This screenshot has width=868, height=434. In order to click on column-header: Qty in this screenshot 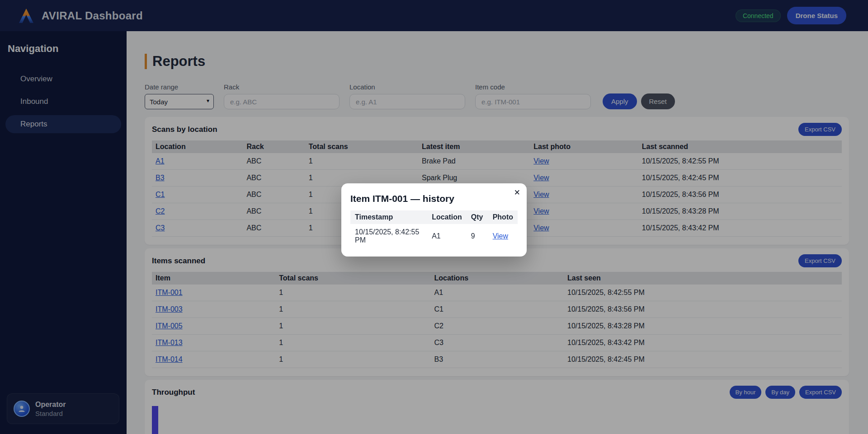, I will do `click(477, 217)`.